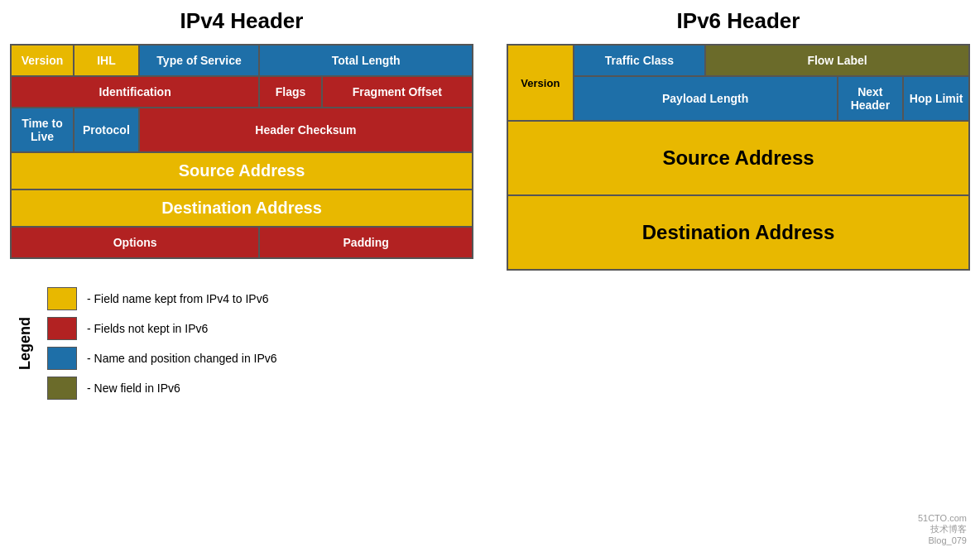 This screenshot has width=980, height=547. Describe the element at coordinates (639, 60) in the screenshot. I see `ipv6-trafficclass: Traffic Class` at that location.